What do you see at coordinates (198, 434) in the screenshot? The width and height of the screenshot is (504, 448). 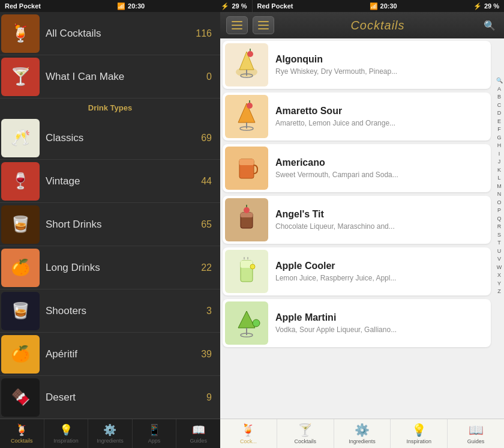 I see `left-tab-guides: 📖 Guides` at bounding box center [198, 434].